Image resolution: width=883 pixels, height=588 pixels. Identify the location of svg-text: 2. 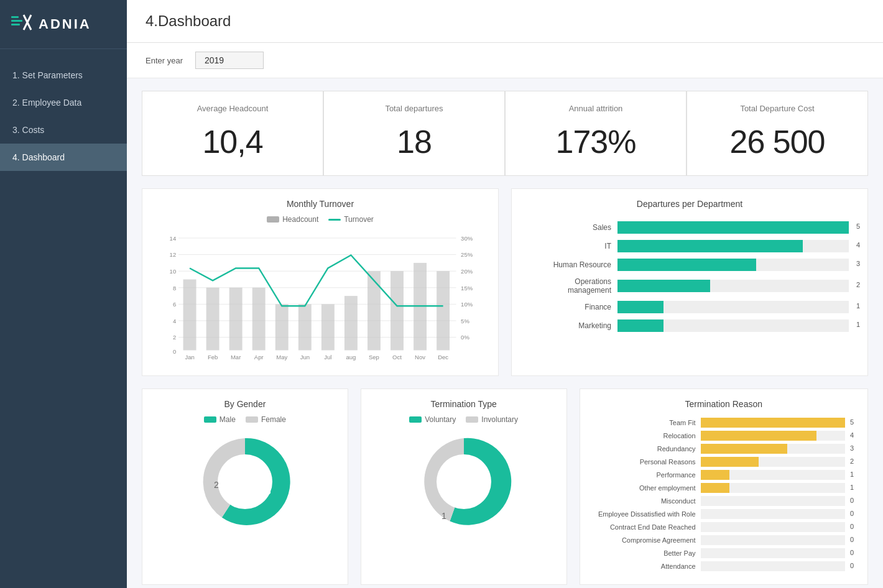
(174, 337).